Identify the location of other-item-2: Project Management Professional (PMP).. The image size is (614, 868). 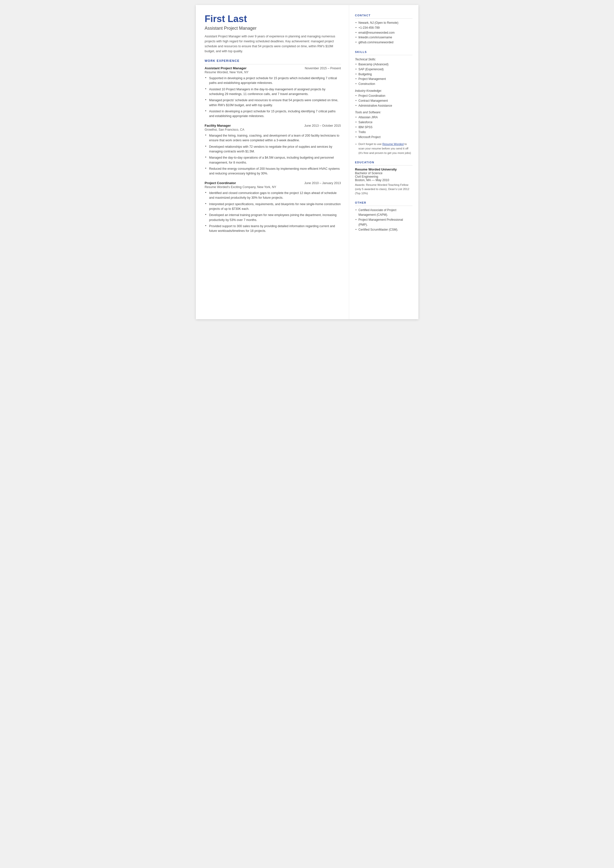
(384, 222).